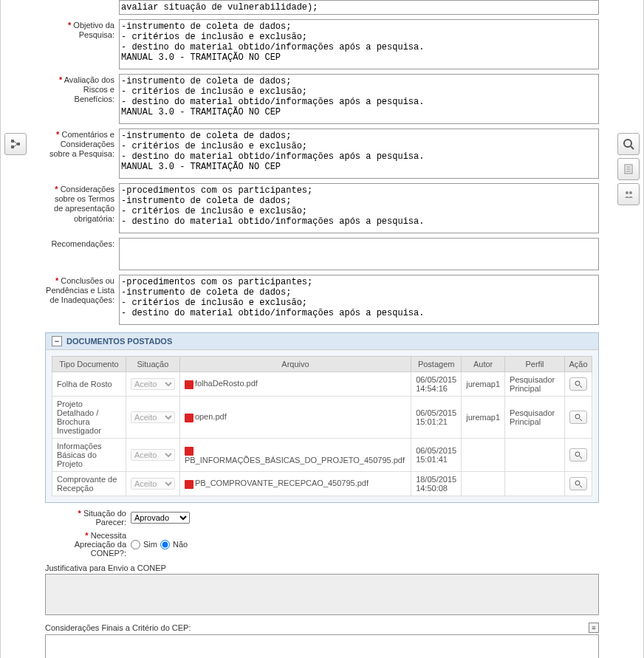 The width and height of the screenshot is (644, 658). What do you see at coordinates (578, 365) in the screenshot?
I see `th-acao: Ação` at bounding box center [578, 365].